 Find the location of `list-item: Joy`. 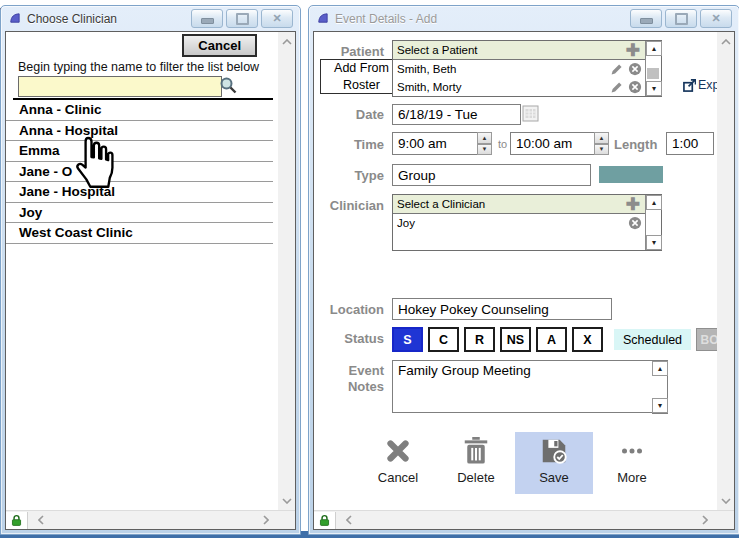

list-item: Joy is located at coordinates (140, 214).